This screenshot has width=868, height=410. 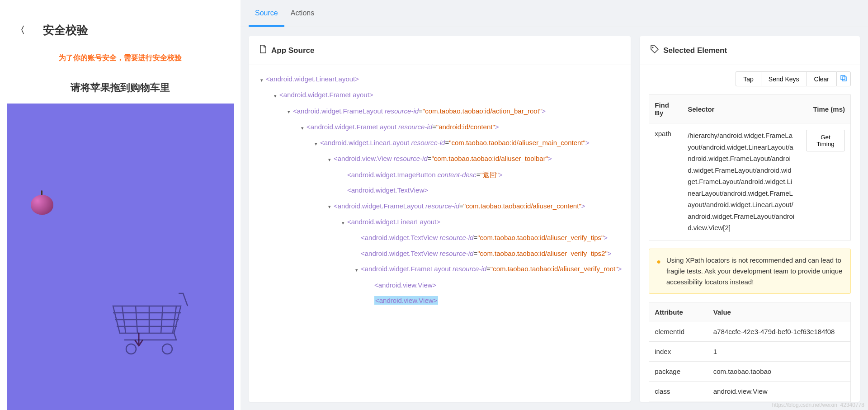 What do you see at coordinates (120, 88) in the screenshot?
I see `drag-instruction: 请将苹果拖到购物车里` at bounding box center [120, 88].